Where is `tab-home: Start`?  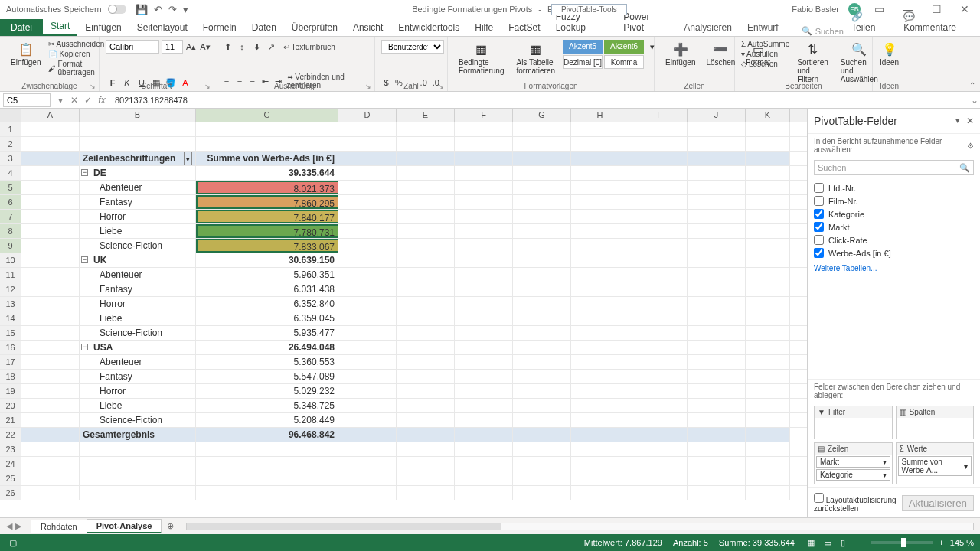 tab-home: Start is located at coordinates (60, 27).